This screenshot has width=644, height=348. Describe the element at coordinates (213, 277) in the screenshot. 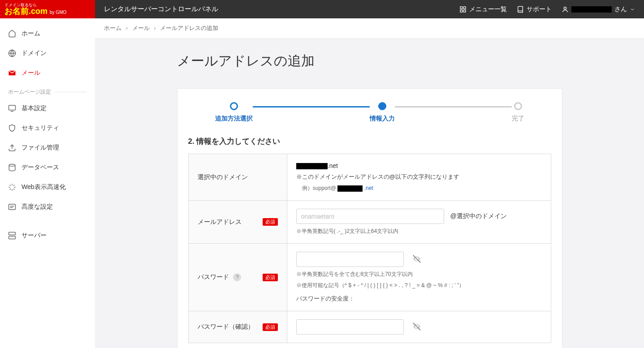

I see `password-label: パスワード` at that location.